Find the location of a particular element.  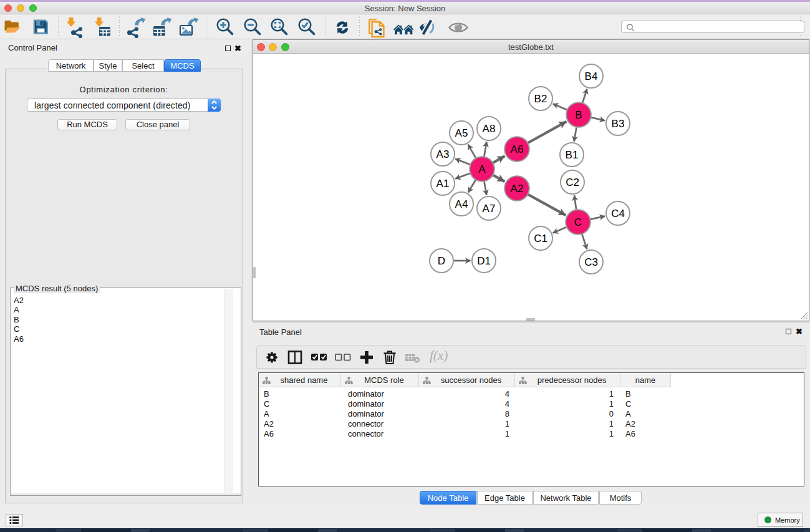

svg-text: B2 is located at coordinates (541, 99).